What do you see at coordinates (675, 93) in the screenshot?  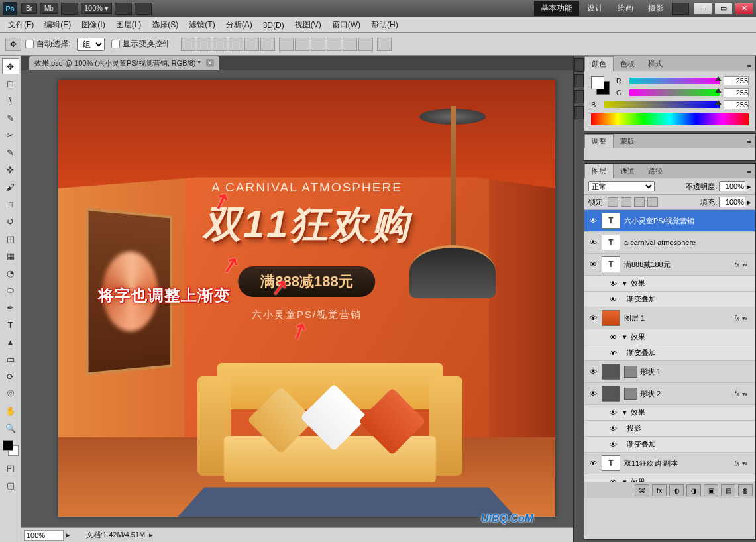 I see `g-slider` at bounding box center [675, 93].